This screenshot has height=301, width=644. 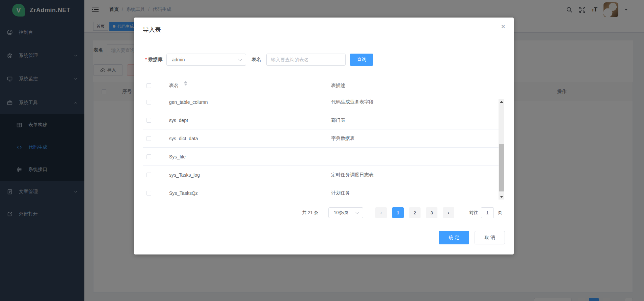 What do you see at coordinates (321, 139) in the screenshot?
I see `table-row: sys_dict_data 字典数据表` at bounding box center [321, 139].